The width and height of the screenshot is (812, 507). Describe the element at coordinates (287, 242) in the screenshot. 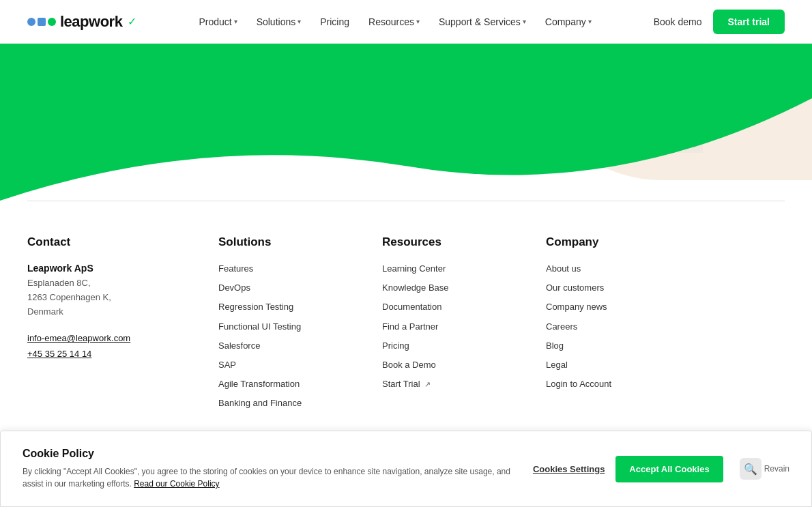

I see `solutions-heading: Solutions` at that location.